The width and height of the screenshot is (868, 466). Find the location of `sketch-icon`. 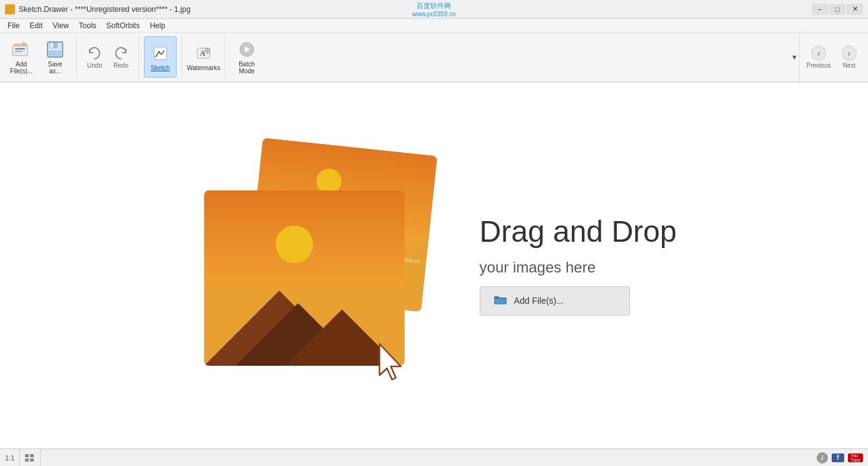

sketch-icon is located at coordinates (160, 53).